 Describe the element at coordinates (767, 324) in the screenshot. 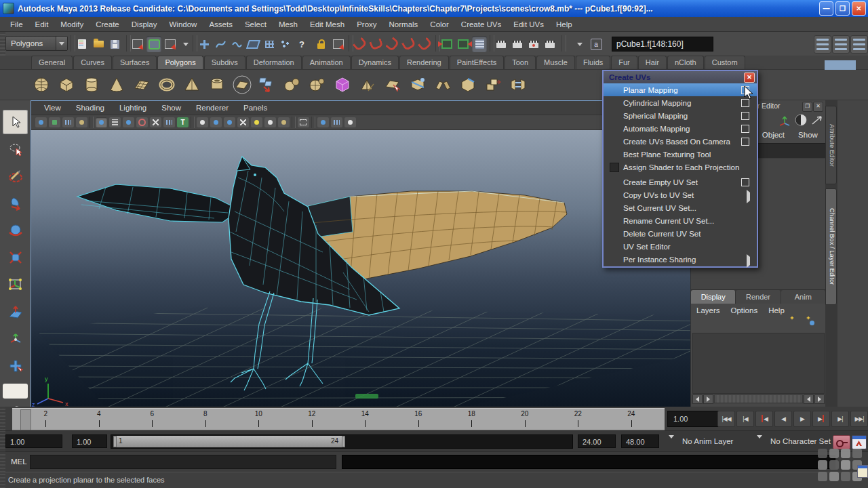

I see `move-layer-up-icon` at that location.